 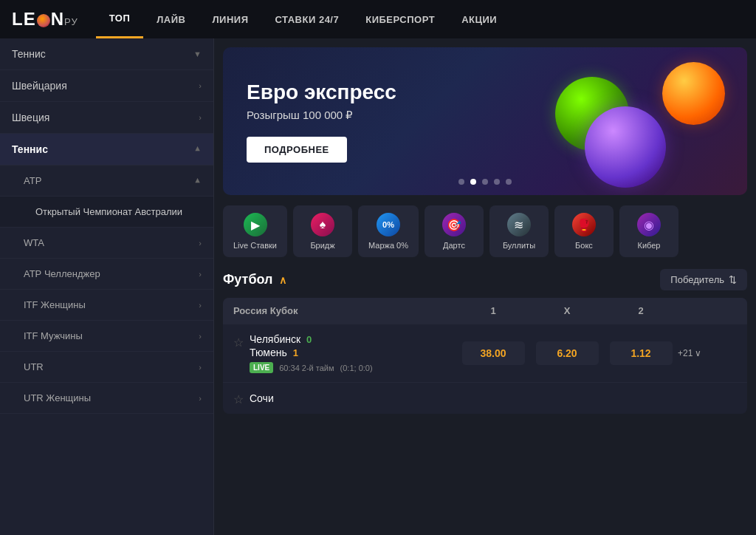 I want to click on match-info: ☆ Челябинск 0 Тюмень 1 LIVE, so click(x=345, y=353).